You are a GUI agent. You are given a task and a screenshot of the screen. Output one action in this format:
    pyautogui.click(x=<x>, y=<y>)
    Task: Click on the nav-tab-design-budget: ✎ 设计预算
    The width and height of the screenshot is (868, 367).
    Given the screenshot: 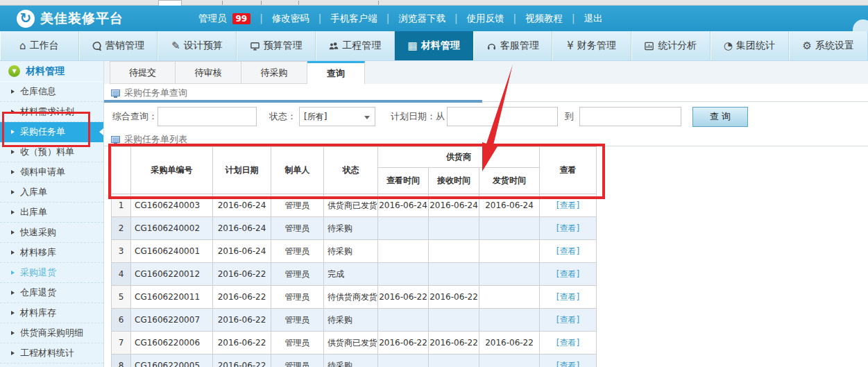 What is the action you would take?
    pyautogui.click(x=197, y=46)
    